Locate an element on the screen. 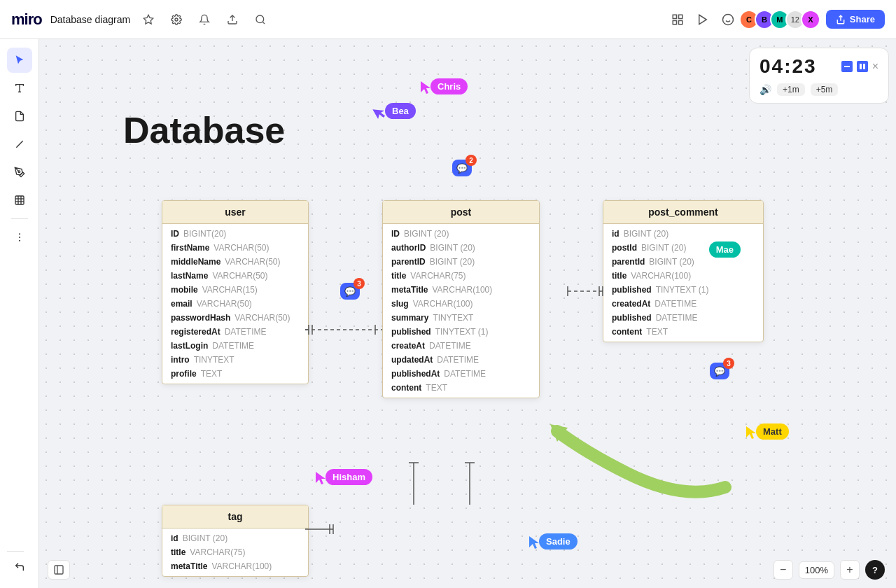 The width and height of the screenshot is (896, 588). timer-display: 04:23 is located at coordinates (788, 66).